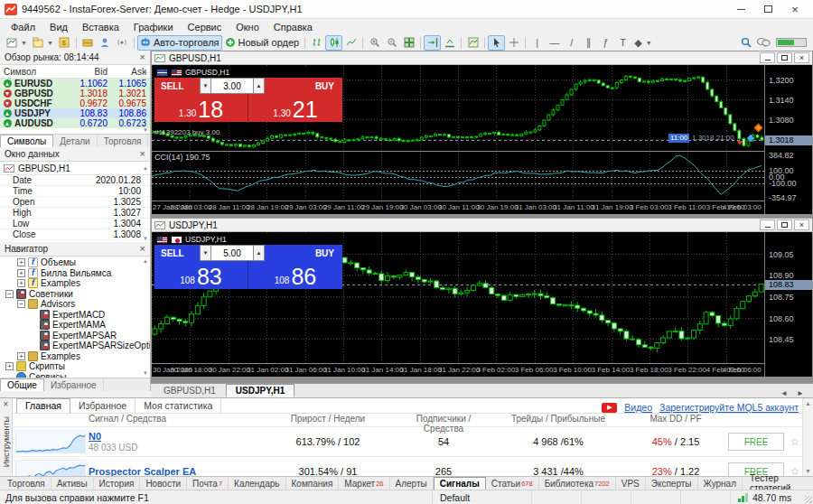  Describe the element at coordinates (27, 141) in the screenshot. I see `market-watch-tab-символы: Символы` at that location.